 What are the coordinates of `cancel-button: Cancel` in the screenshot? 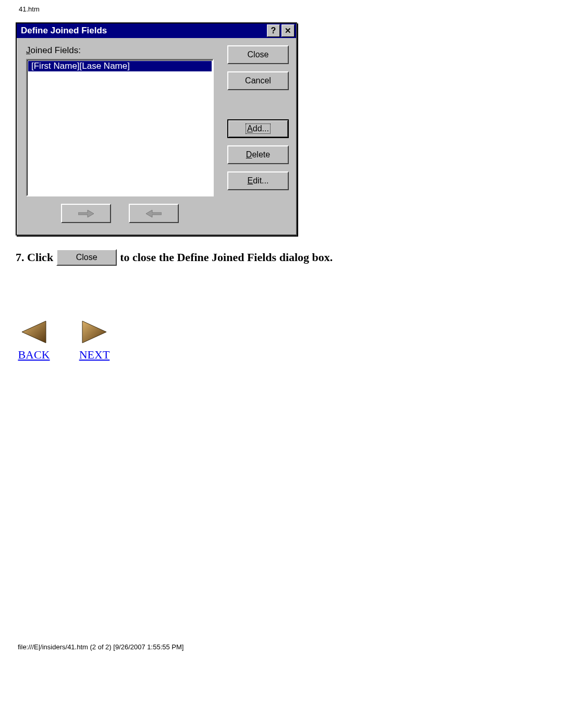 It's located at (258, 81).